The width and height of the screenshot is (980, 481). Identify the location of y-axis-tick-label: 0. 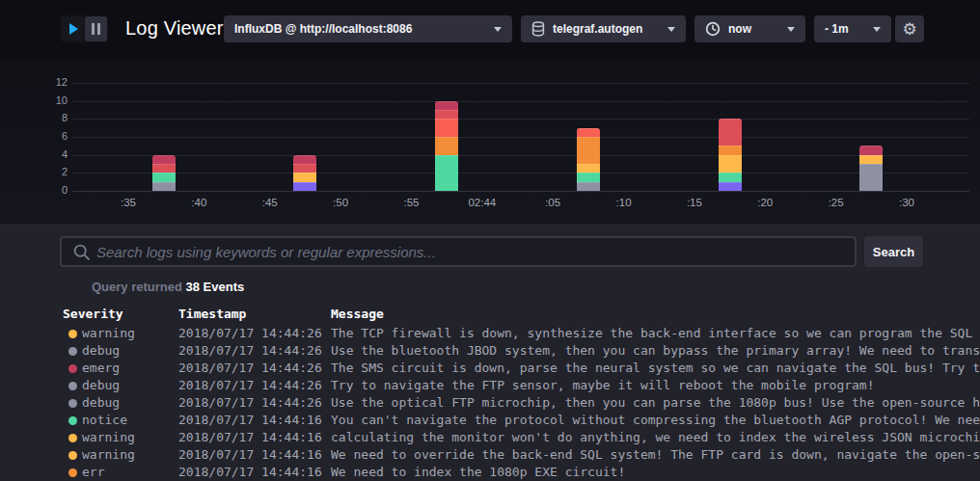
(51, 190).